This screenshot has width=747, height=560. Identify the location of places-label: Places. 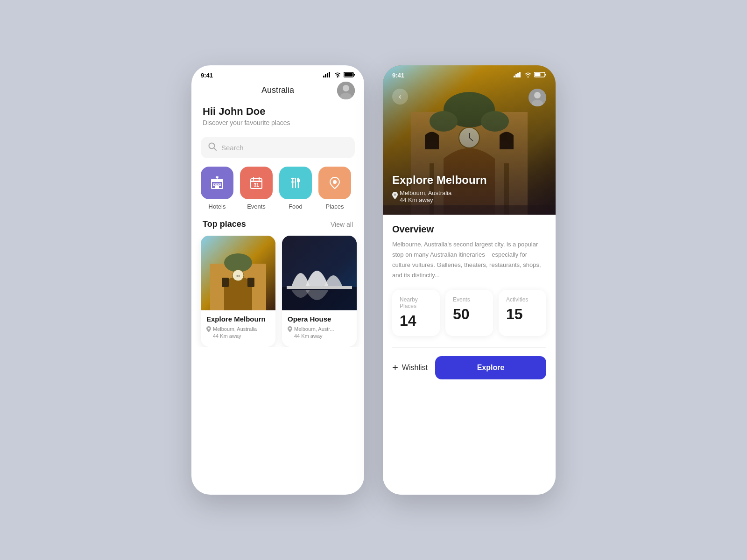
(334, 206).